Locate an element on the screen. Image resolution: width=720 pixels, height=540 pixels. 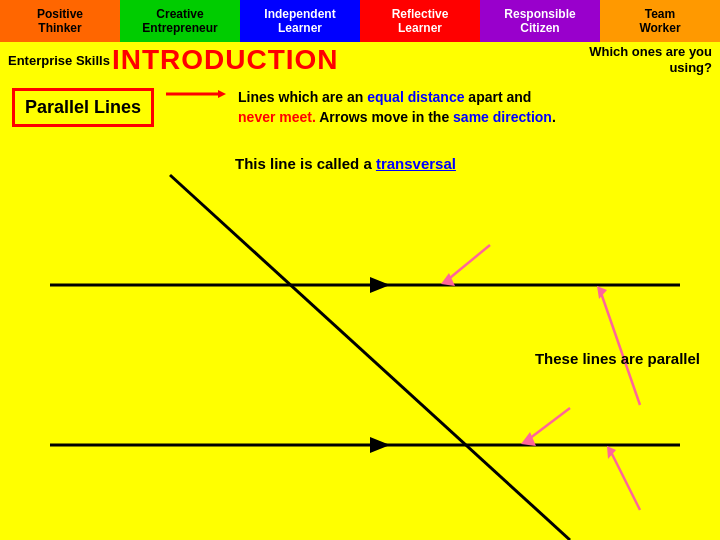
nav-creative-entrepreneur: Creative Entrepreneur is located at coordinates (180, 21).